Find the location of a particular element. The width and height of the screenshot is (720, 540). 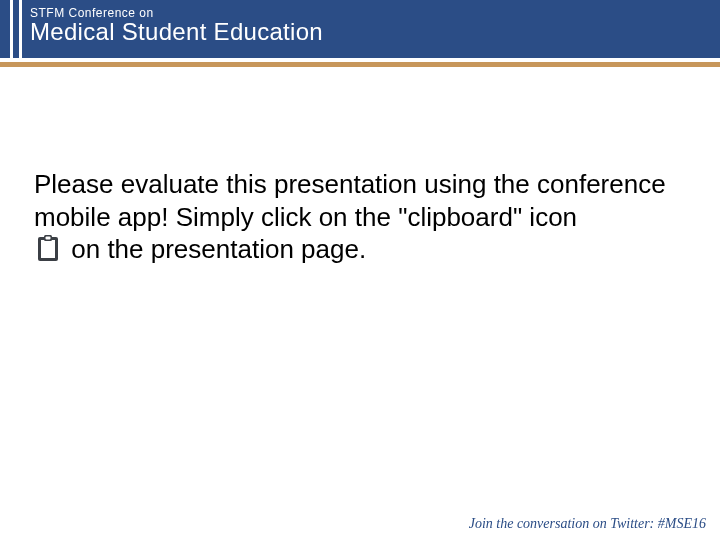

instruction-part1: Please evaluate this presentation using … is located at coordinates (350, 200).